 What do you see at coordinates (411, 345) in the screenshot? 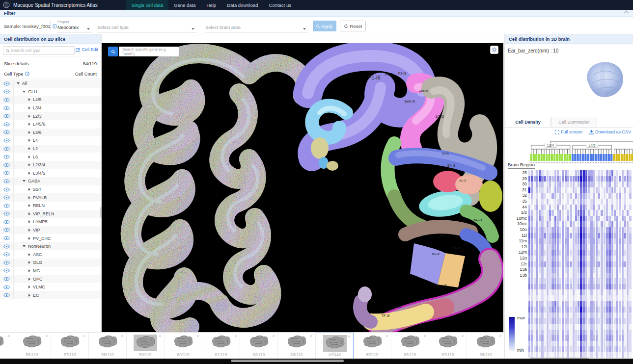
I see `slice-thumbnail-66-119: 66/119` at bounding box center [411, 345].